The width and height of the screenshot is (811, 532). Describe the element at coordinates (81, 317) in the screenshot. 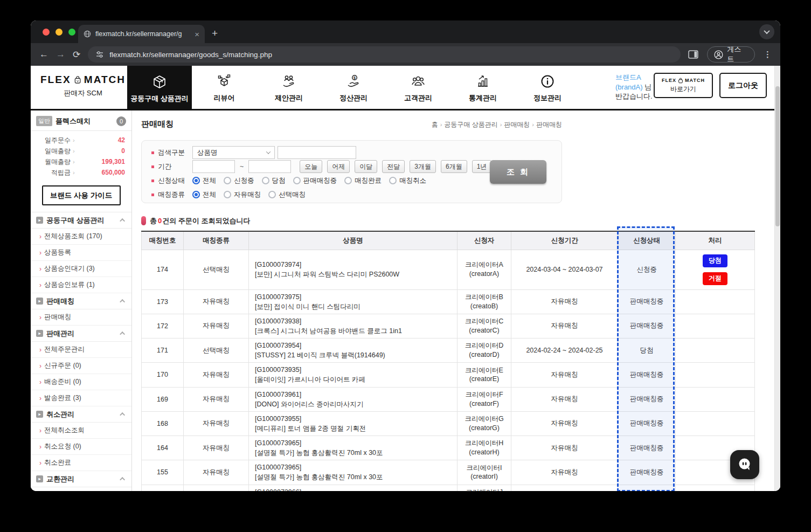

I see `sidebar-menu-item: › 판매매칭` at that location.